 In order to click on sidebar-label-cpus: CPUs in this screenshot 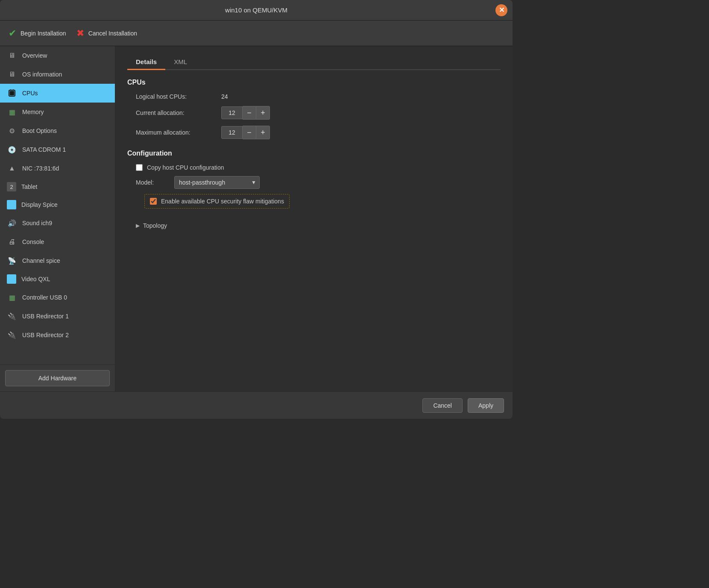, I will do `click(30, 93)`.